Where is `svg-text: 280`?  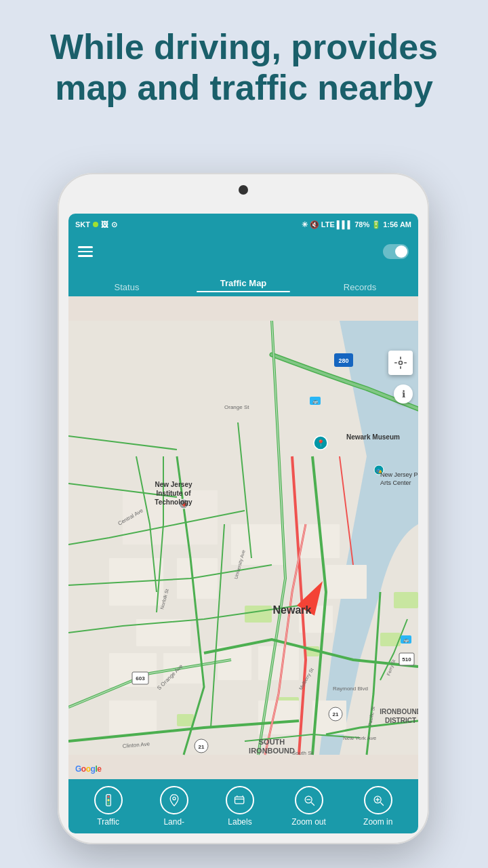
svg-text: 280 is located at coordinates (343, 361).